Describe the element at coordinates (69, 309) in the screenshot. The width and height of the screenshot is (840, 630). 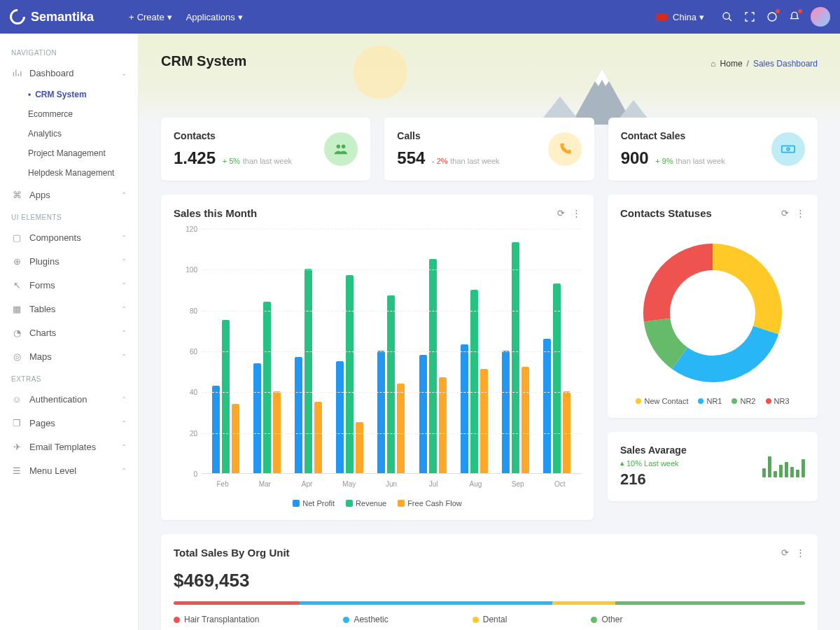
I see `sidebar-item-tables: ▦Tables⌃` at that location.